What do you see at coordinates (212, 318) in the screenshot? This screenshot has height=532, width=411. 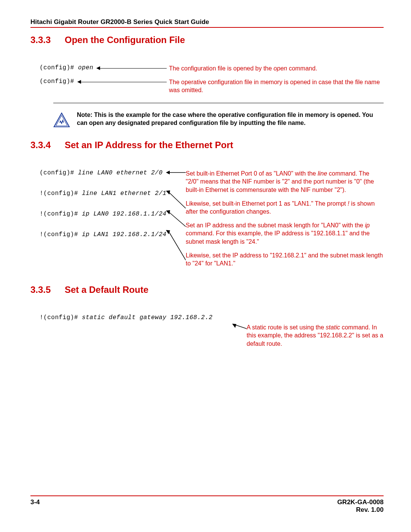 I see `s335-cmd-row: !(config)# static default gateway 192.16…` at bounding box center [212, 318].